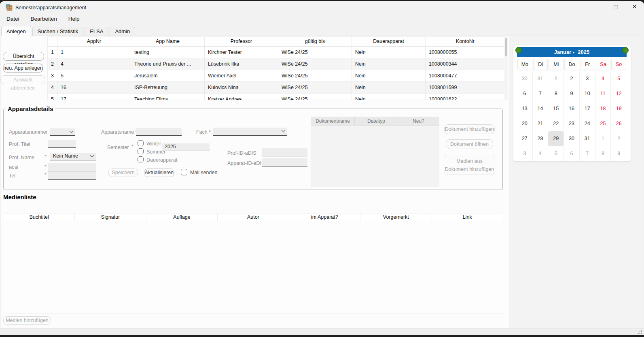 Image resolution: width=644 pixels, height=337 pixels. What do you see at coordinates (23, 68) in the screenshot?
I see `neu-app-anlegen-button: neu. App anlegen` at bounding box center [23, 68].